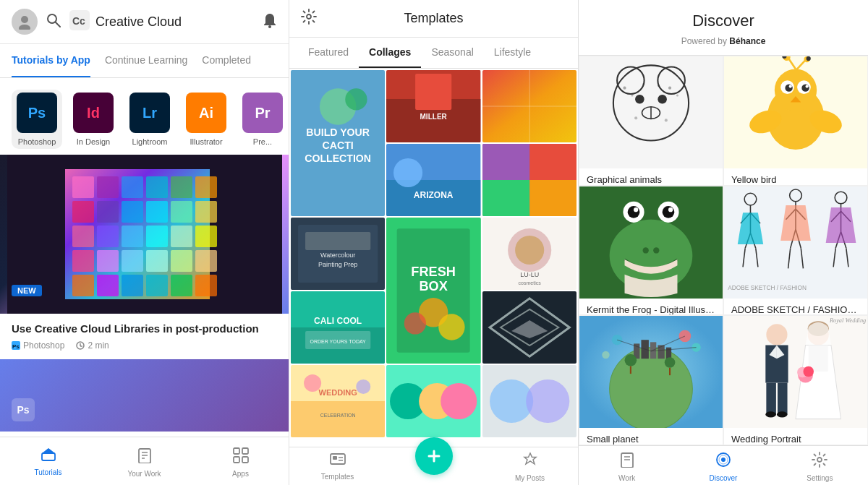 The height and width of the screenshot is (485, 868). What do you see at coordinates (433, 291) in the screenshot?
I see `template-cell-7: FRESH BOX` at bounding box center [433, 291].